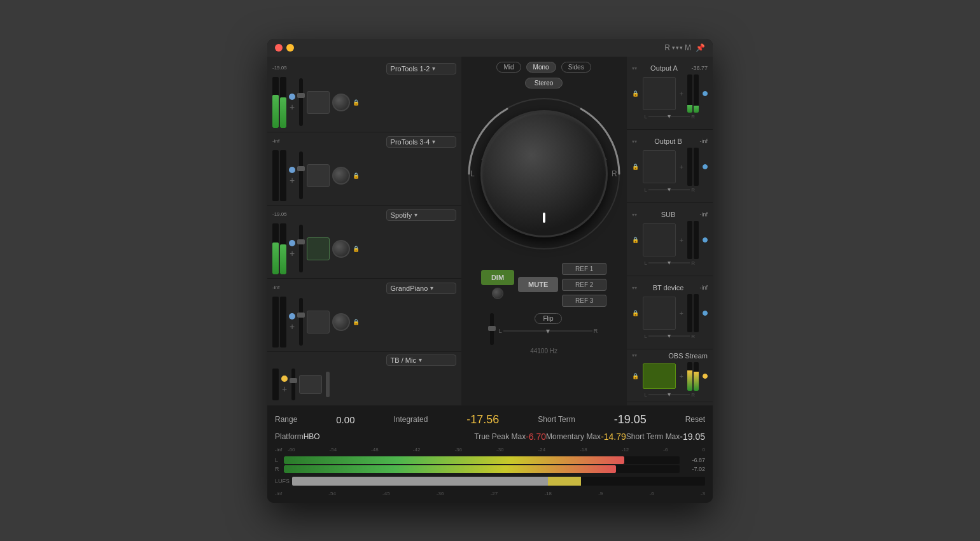 This screenshot has width=980, height=541. I want to click on output-b-lock: 🔒, so click(635, 167).